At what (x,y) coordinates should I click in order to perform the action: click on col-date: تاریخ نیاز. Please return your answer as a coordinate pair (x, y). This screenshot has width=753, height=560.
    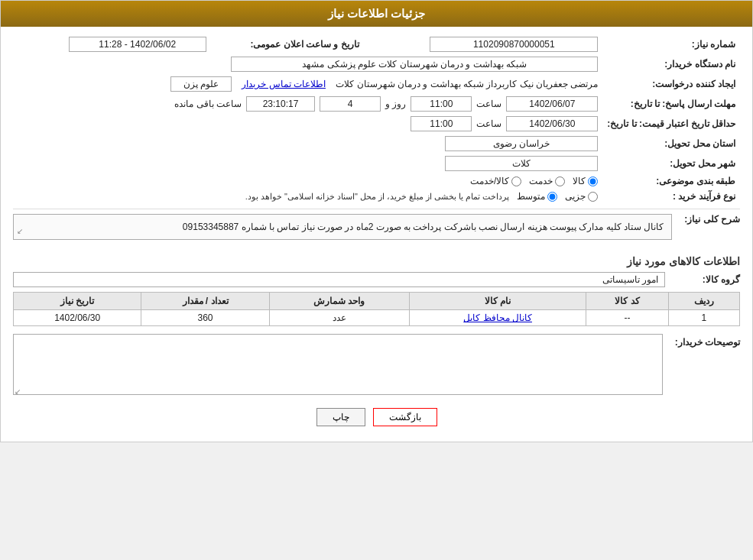
    Looking at the image, I should click on (78, 301).